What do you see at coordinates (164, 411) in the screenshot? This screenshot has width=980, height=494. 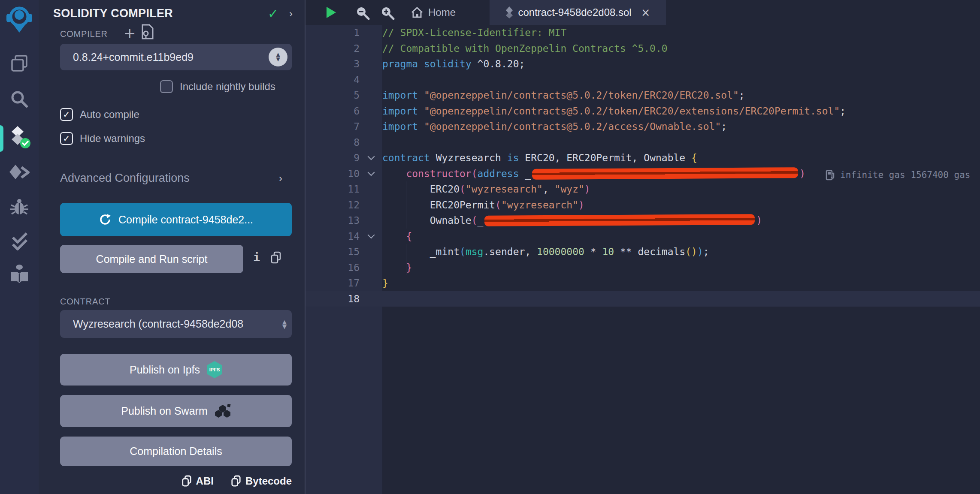 I see `publish-swarm-label: Publish on Swarm` at bounding box center [164, 411].